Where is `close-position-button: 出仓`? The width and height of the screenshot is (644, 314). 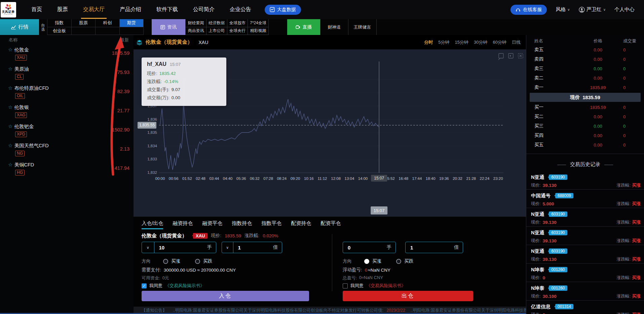
close-position-button: 出仓 is located at coordinates (408, 296).